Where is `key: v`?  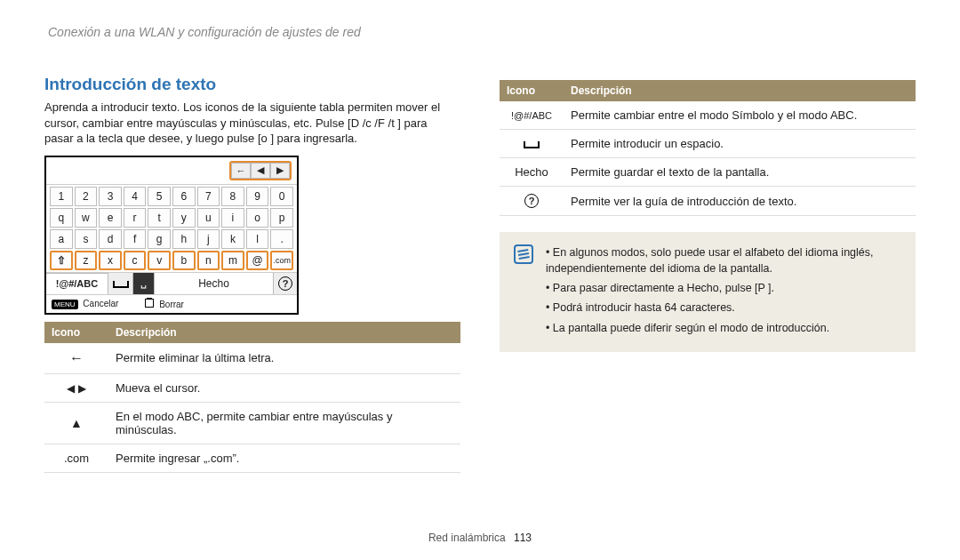 key: v is located at coordinates (159, 260).